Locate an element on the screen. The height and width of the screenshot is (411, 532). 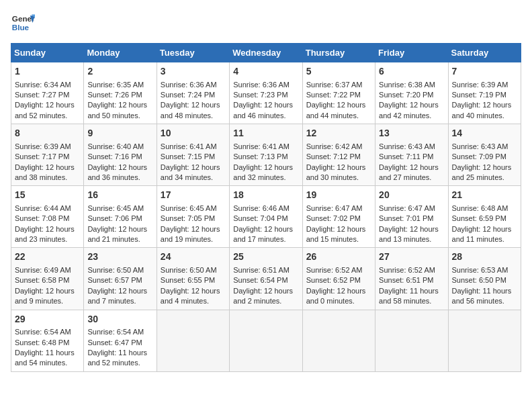
sunset-text: Sunset: 7:19 PM is located at coordinates (480, 95).